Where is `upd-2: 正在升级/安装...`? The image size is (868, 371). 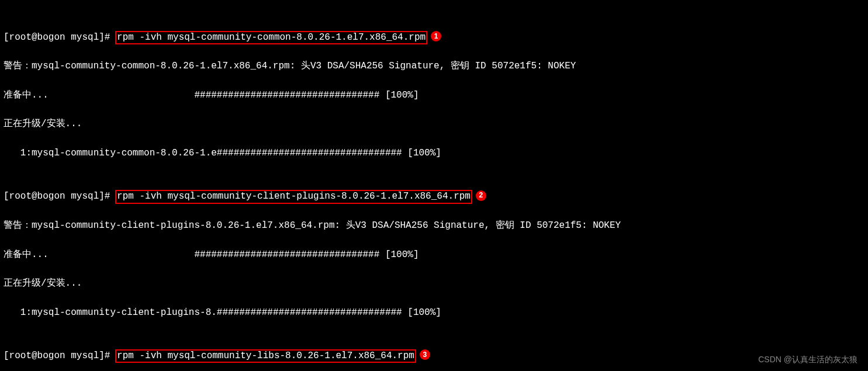
upd-2: 正在升级/安装... is located at coordinates (434, 284).